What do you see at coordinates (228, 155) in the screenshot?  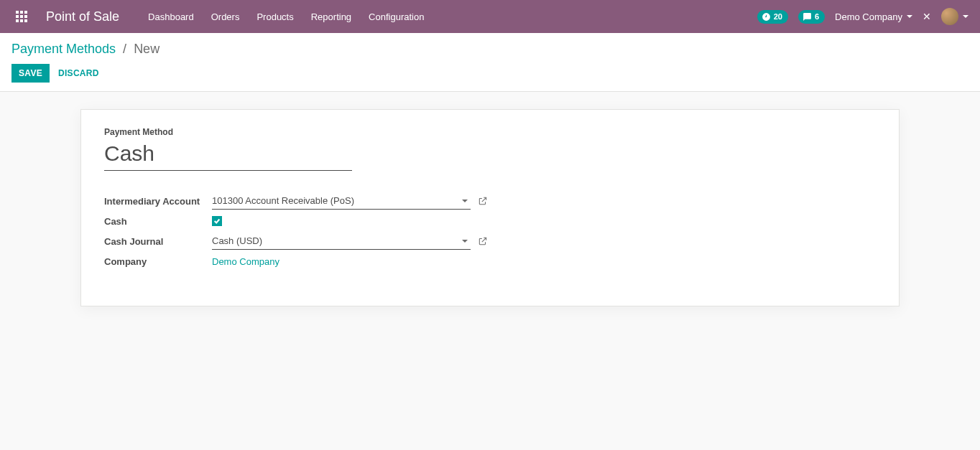 I see `name-input` at bounding box center [228, 155].